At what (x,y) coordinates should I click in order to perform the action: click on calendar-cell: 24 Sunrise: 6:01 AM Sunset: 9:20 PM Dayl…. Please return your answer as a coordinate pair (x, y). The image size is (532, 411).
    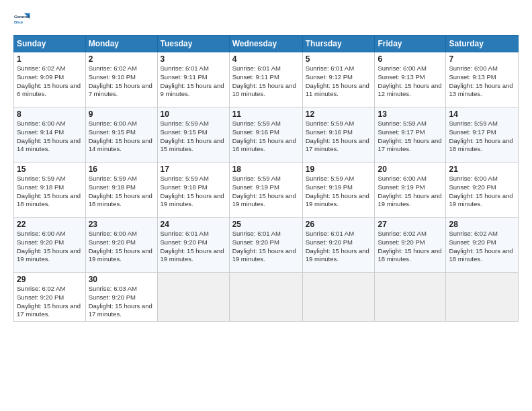
    Looking at the image, I should click on (193, 245).